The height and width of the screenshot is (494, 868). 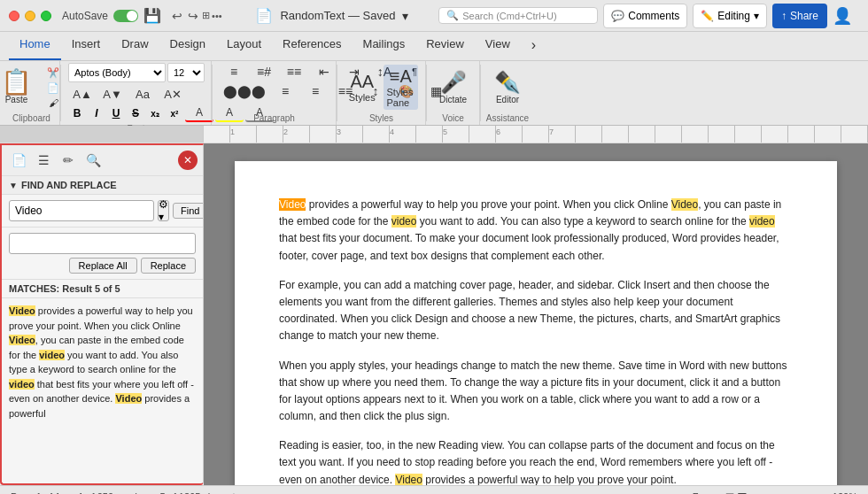 What do you see at coordinates (87, 46) in the screenshot?
I see `tab-insert: Insert` at bounding box center [87, 46].